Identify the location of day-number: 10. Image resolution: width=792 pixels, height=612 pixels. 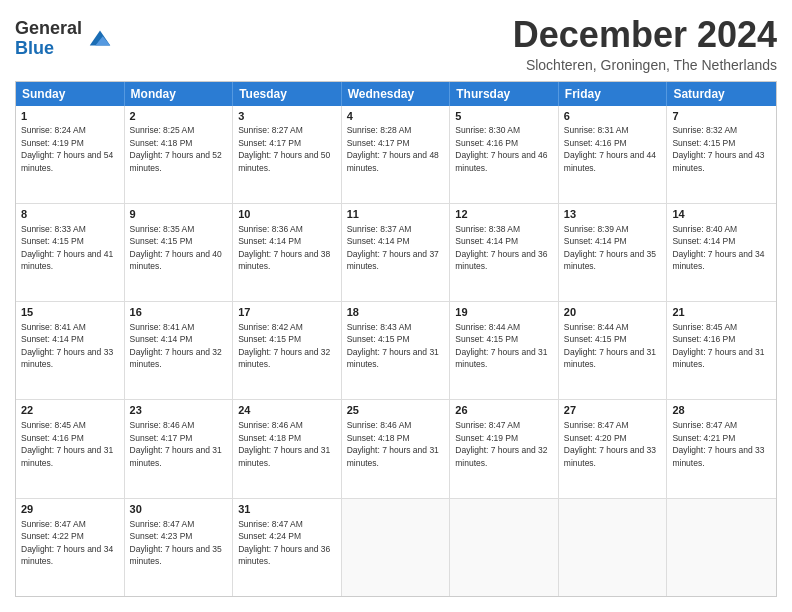
(287, 214).